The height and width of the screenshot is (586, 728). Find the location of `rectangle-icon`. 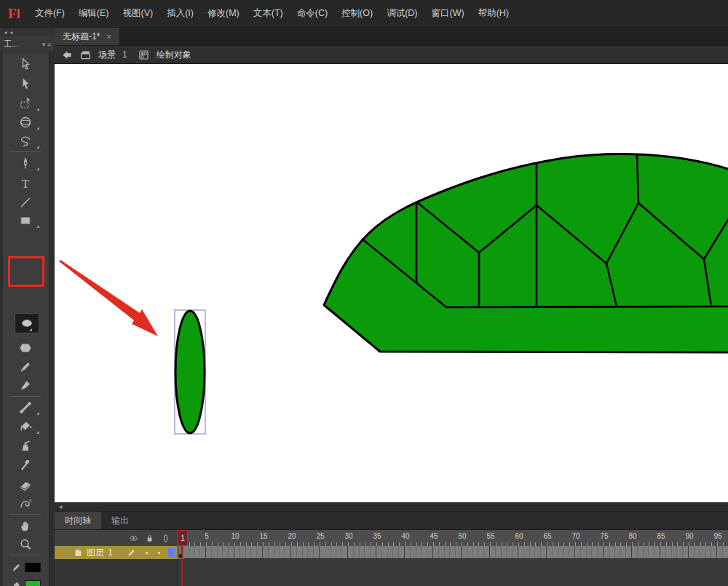

rectangle-icon is located at coordinates (25, 221).